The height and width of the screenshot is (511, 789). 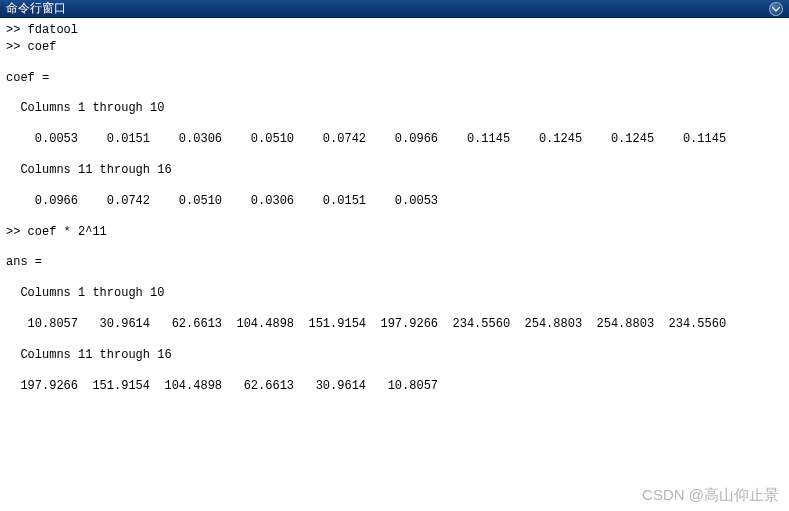 I want to click on console-line: coef =, so click(x=394, y=78).